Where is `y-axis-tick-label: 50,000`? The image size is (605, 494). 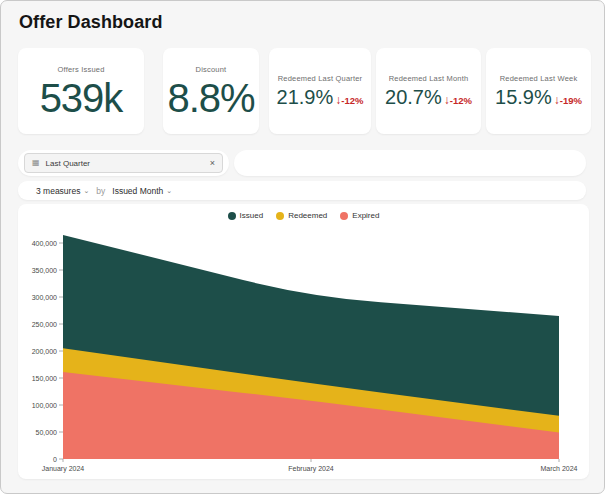
y-axis-tick-label: 50,000 is located at coordinates (47, 432).